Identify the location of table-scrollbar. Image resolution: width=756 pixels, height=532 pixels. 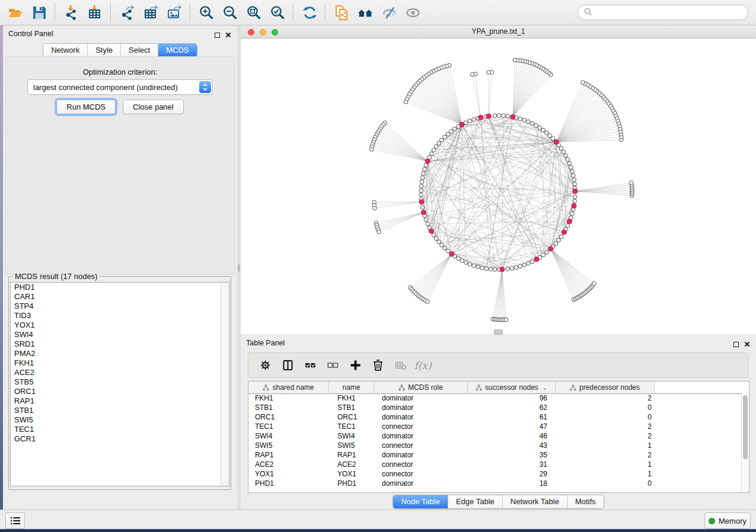
(745, 443).